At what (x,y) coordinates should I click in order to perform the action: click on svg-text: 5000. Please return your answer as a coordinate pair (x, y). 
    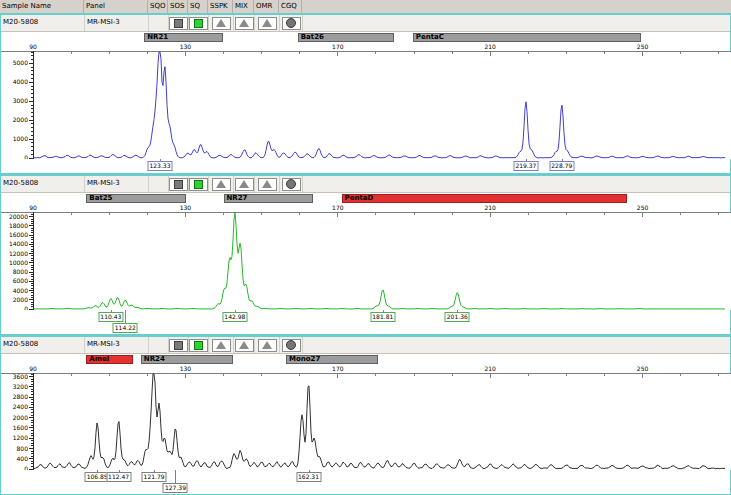
    Looking at the image, I should click on (20, 62).